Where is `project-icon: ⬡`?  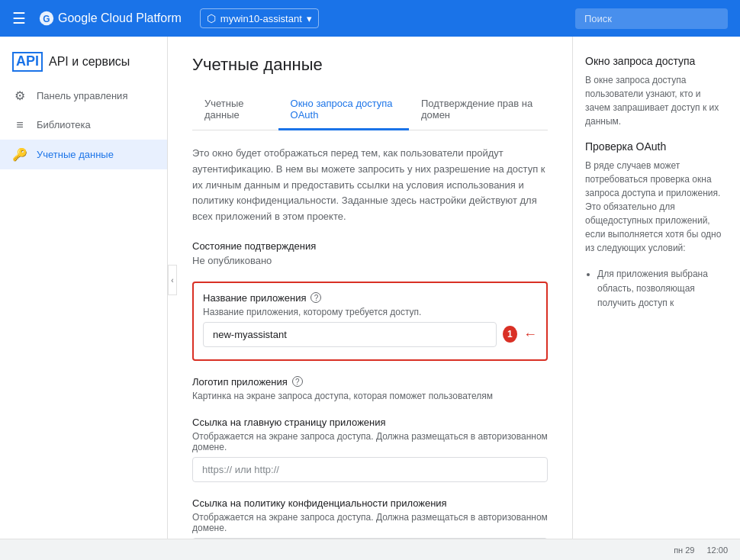
project-icon: ⬡ is located at coordinates (211, 18).